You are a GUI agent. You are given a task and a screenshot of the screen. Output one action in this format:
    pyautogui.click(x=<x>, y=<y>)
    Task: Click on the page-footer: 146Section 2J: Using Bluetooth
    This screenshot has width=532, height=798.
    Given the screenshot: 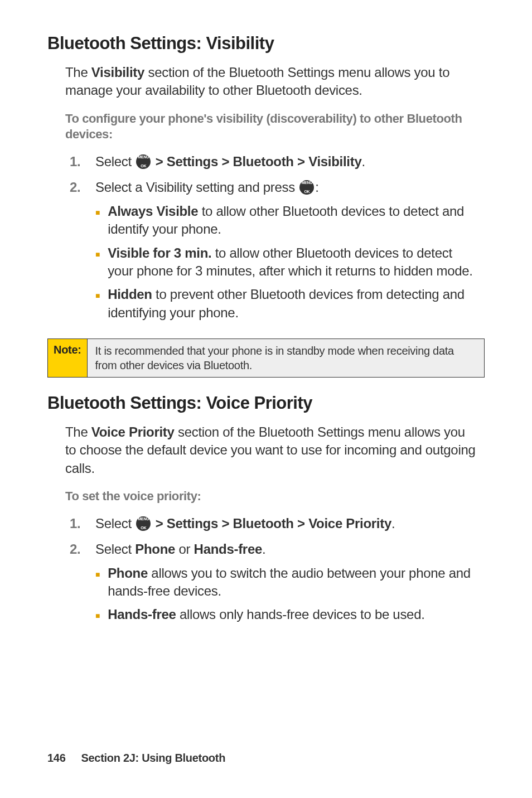 What is the action you would take?
    pyautogui.click(x=136, y=758)
    